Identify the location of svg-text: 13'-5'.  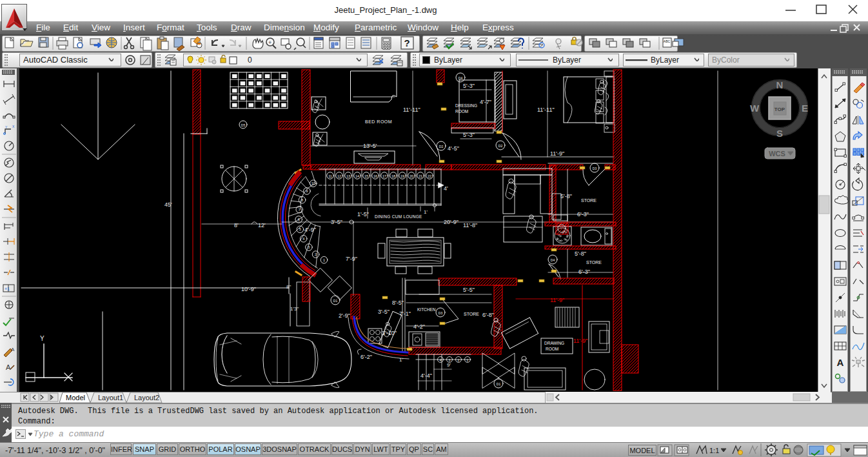
(370, 146).